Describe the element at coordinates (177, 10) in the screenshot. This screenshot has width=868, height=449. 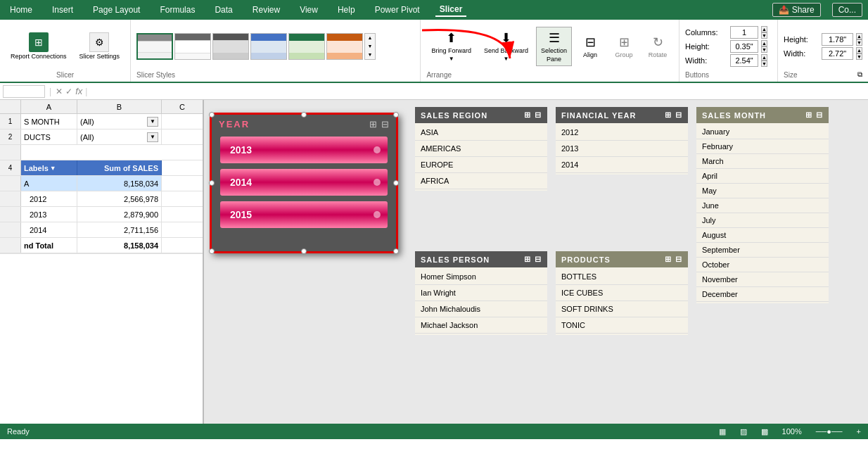
I see `menu-formulas: Formulas` at that location.